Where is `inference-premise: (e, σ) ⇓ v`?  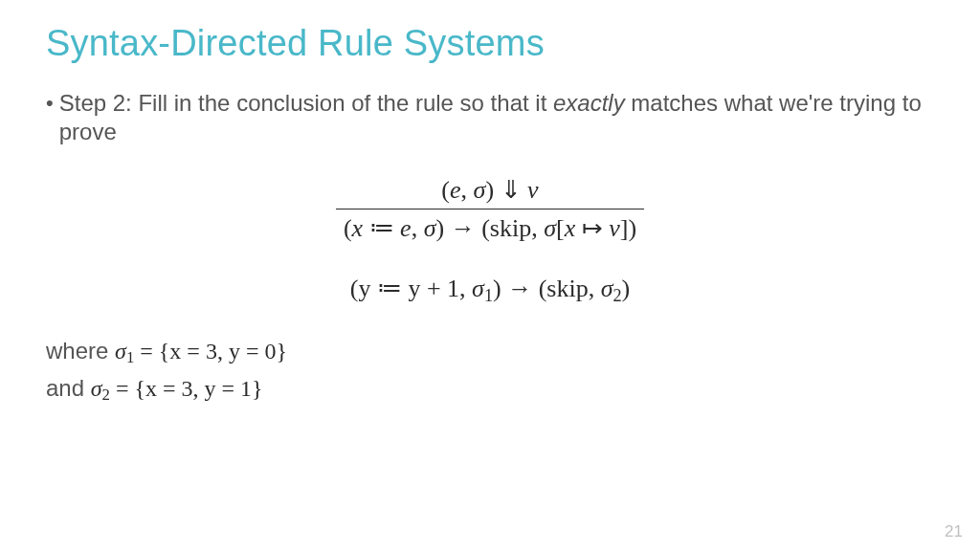
inference-premise: (e, σ) ⇓ v is located at coordinates (490, 192).